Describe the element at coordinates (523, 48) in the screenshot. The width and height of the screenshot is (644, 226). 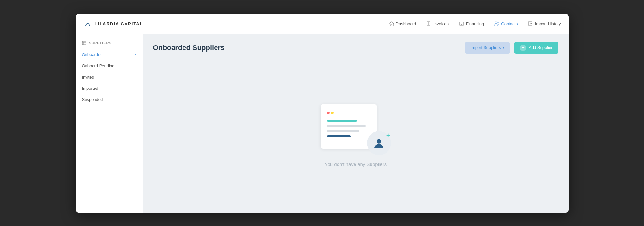
I see `plus-circle-icon: +` at that location.